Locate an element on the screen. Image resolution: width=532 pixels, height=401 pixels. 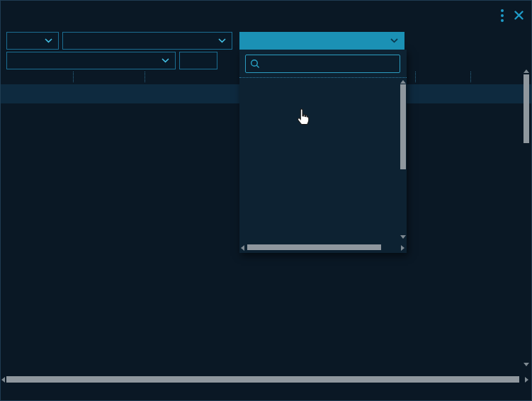
kebab-menu-icon is located at coordinates (502, 16).